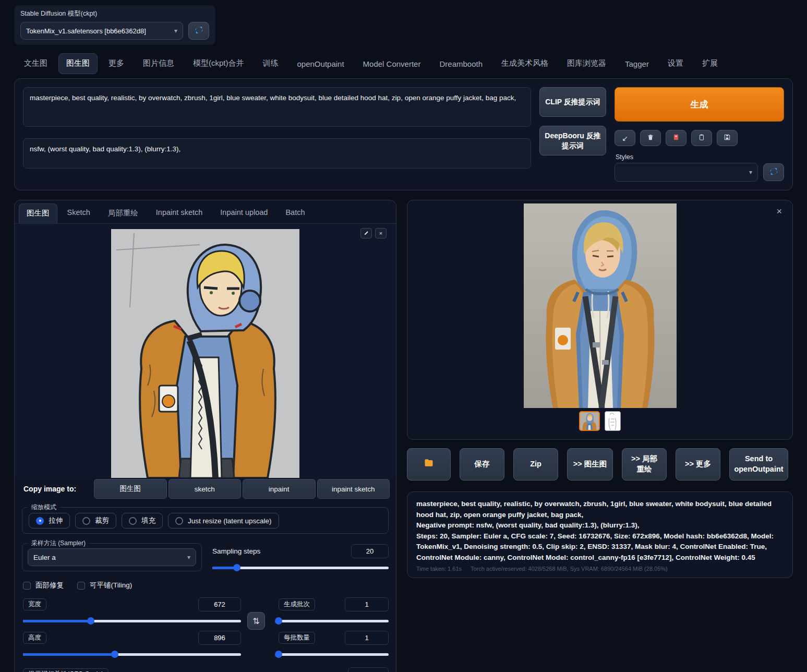 Image resolution: width=807 pixels, height=672 pixels. What do you see at coordinates (727, 138) in the screenshot?
I see `save-style-button` at bounding box center [727, 138].